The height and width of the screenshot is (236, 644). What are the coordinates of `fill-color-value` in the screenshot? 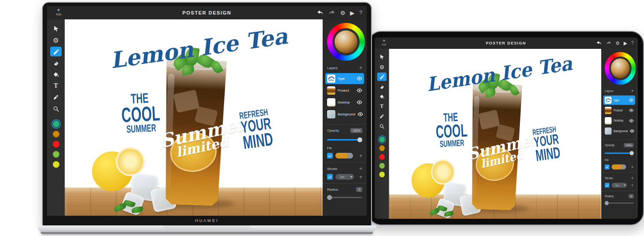 It's located at (617, 166).